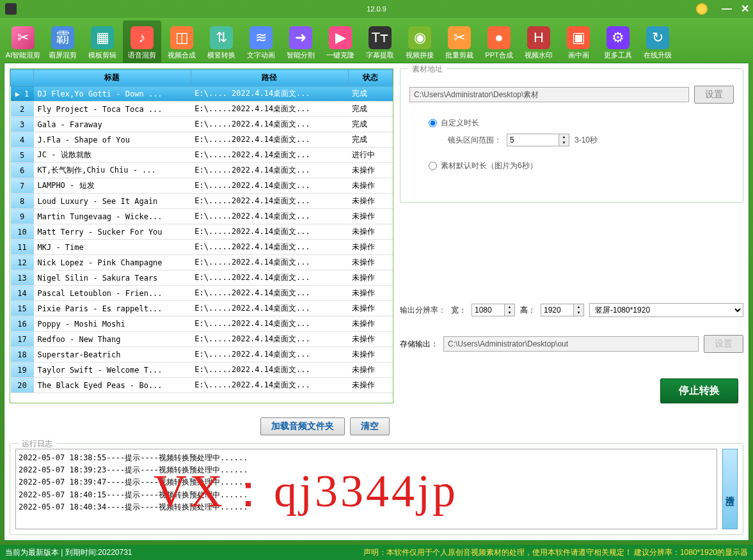 The height and width of the screenshot is (560, 753). What do you see at coordinates (370, 426) in the screenshot?
I see `clear-list-button: 清空` at bounding box center [370, 426].